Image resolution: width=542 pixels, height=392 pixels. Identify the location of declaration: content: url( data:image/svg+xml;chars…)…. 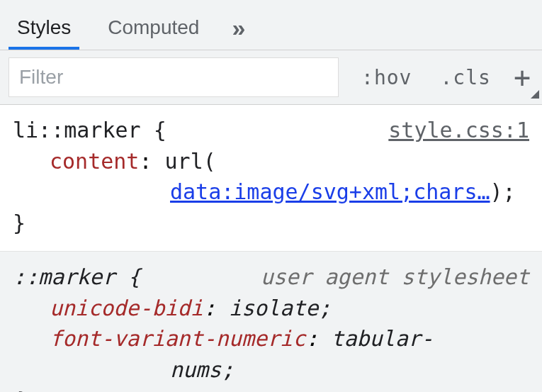
(271, 177).